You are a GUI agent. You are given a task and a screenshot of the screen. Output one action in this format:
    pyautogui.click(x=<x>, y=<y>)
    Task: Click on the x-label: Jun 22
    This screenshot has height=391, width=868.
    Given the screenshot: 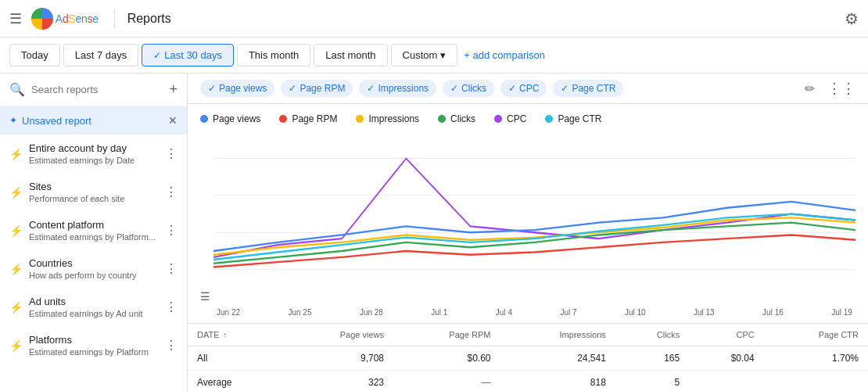 What is the action you would take?
    pyautogui.click(x=228, y=313)
    